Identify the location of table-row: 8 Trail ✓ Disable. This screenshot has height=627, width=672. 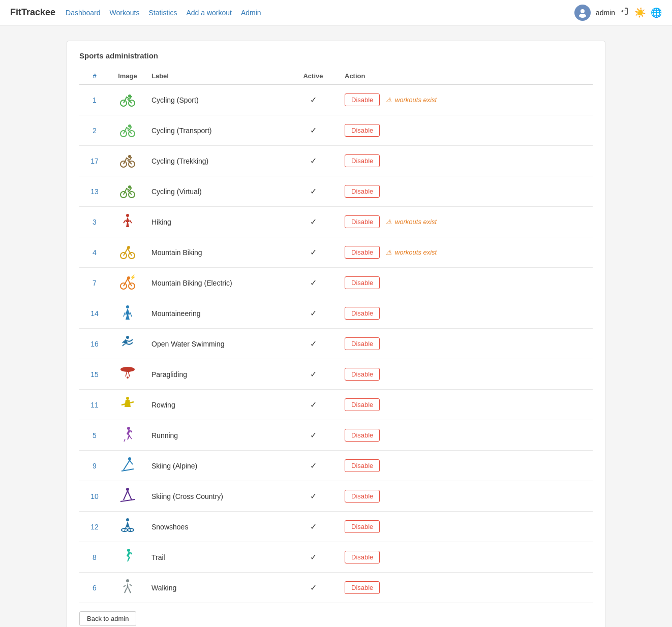
(336, 557).